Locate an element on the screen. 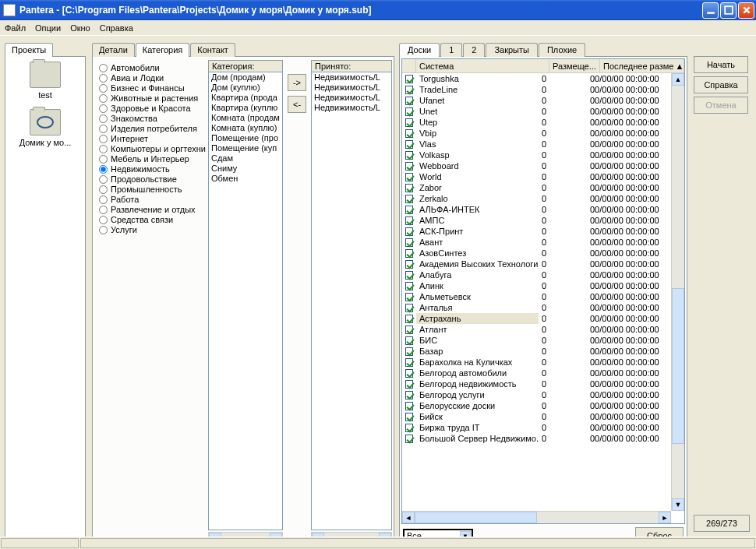 This screenshot has width=756, height=549. list-item: Помещение (куп is located at coordinates (246, 148).